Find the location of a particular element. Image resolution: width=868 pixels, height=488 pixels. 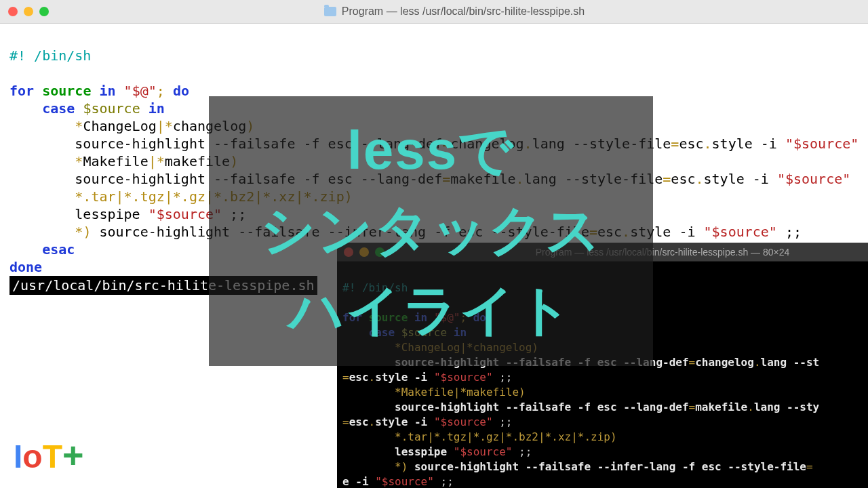

logo-i: I is located at coordinates (18, 457).